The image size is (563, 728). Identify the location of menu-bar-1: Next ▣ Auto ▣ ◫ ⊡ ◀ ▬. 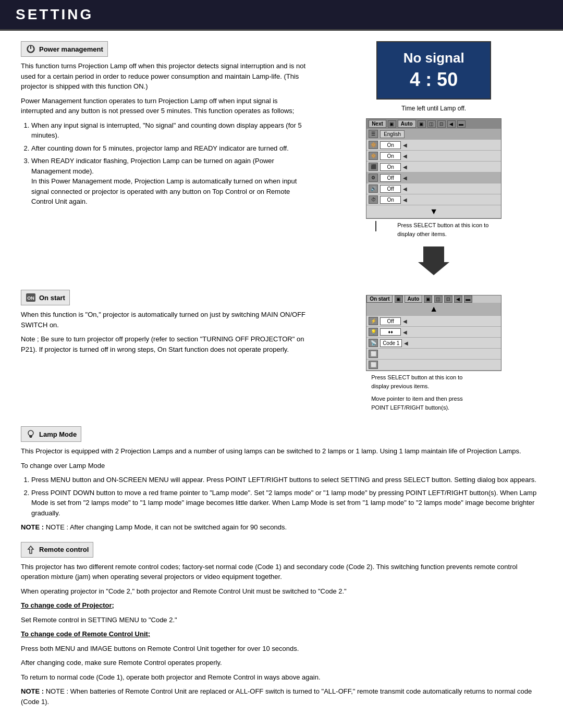
(434, 124).